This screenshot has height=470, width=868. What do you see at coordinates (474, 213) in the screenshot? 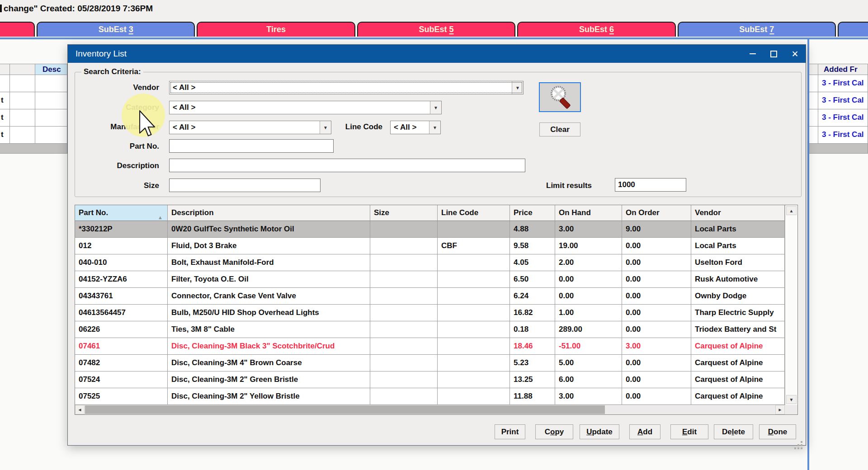
I see `column-header-line-code: Line Code` at bounding box center [474, 213].